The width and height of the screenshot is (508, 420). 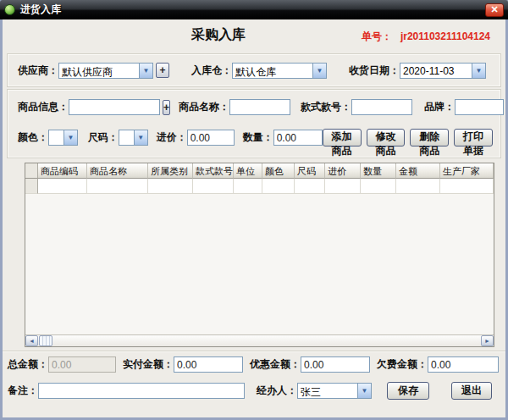 What do you see at coordinates (443, 71) in the screenshot?
I see `receipt-date-select: 2020-11-03 ▼` at bounding box center [443, 71].